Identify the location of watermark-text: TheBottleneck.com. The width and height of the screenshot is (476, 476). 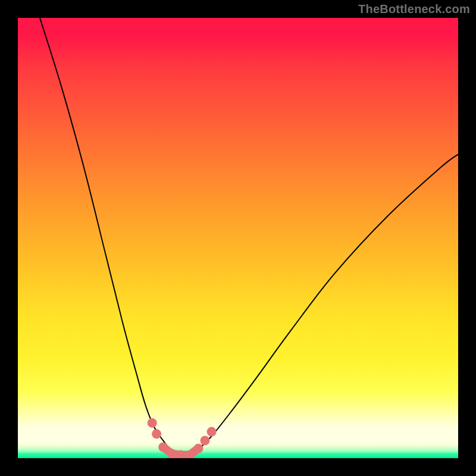
(414, 10).